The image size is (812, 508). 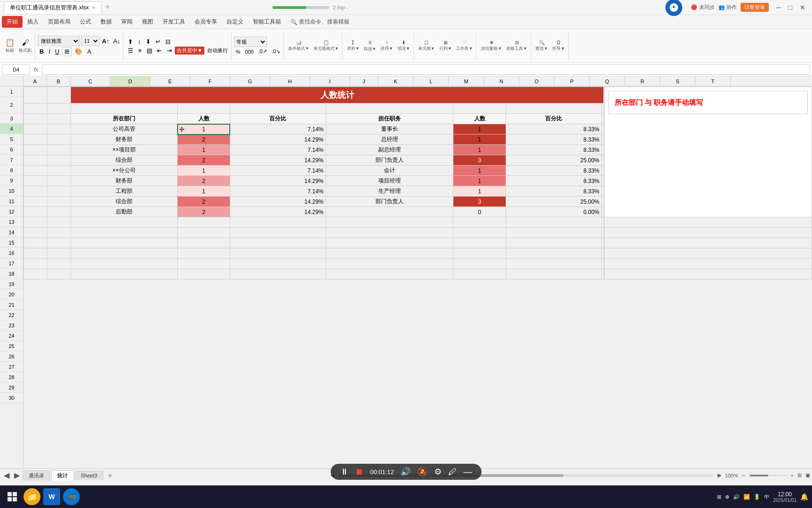 What do you see at coordinates (278, 171) in the screenshot?
I see `cell-pct-5: 7.14%` at bounding box center [278, 171].